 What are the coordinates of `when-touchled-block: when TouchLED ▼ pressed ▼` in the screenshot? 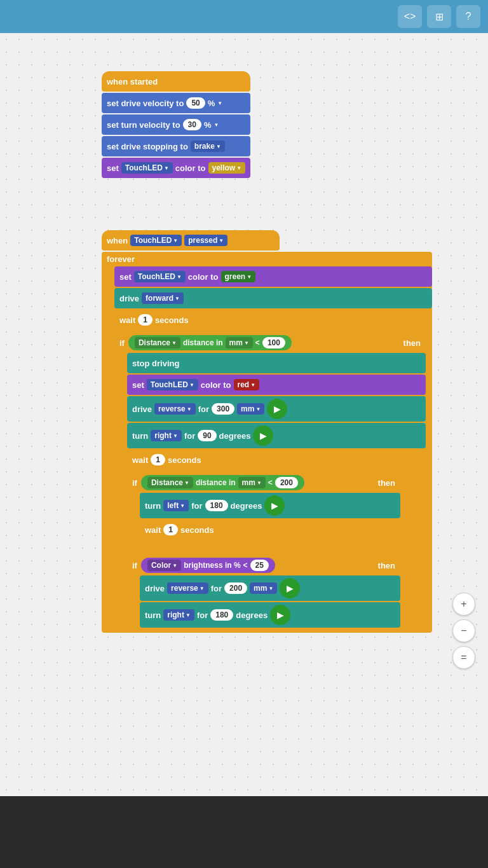 It's located at (191, 240).